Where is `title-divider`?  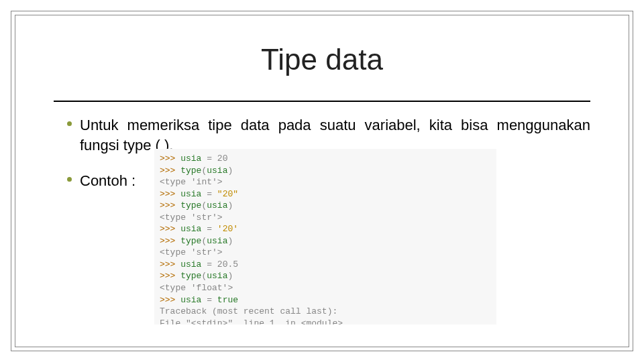 title-divider is located at coordinates (322, 101).